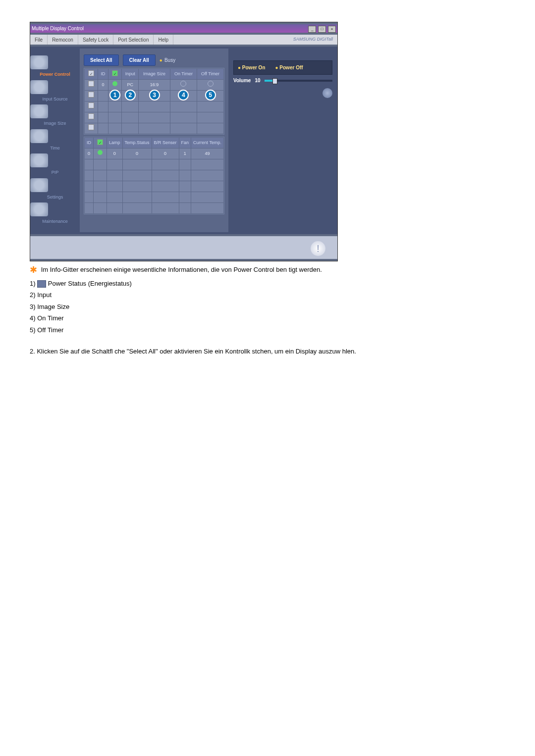 The width and height of the screenshot is (535, 756). What do you see at coordinates (184, 40) in the screenshot?
I see `menubar: File Remocon Safety Lock Port Selection …` at bounding box center [184, 40].